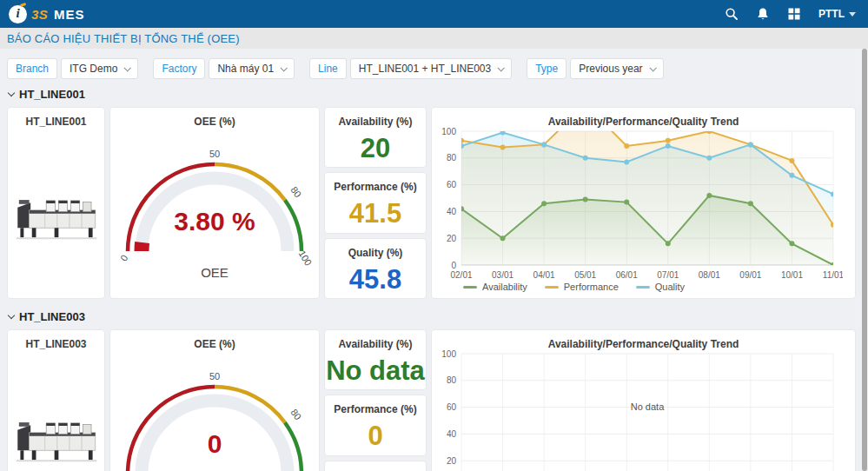  Describe the element at coordinates (648, 407) in the screenshot. I see `svg-text: No data` at that location.